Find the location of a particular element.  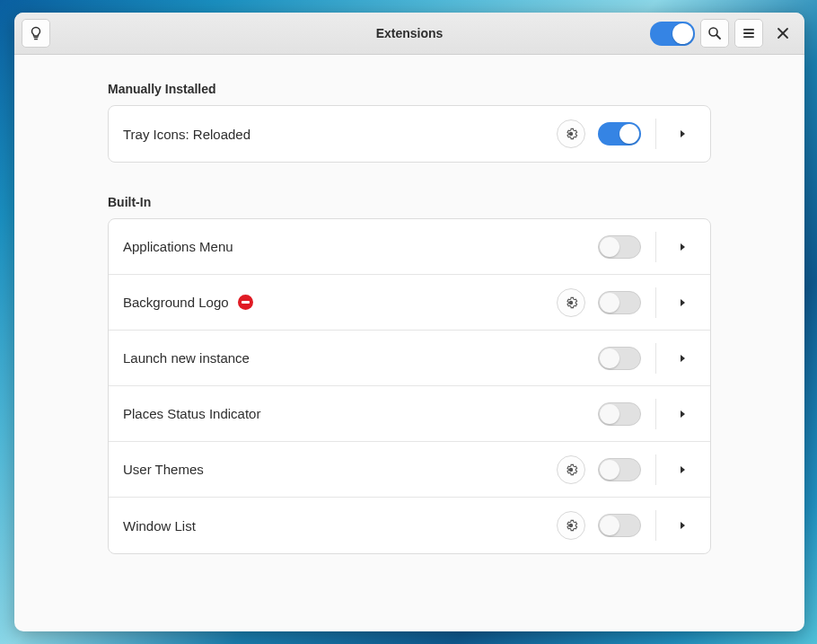

menu-button is located at coordinates (749, 33).